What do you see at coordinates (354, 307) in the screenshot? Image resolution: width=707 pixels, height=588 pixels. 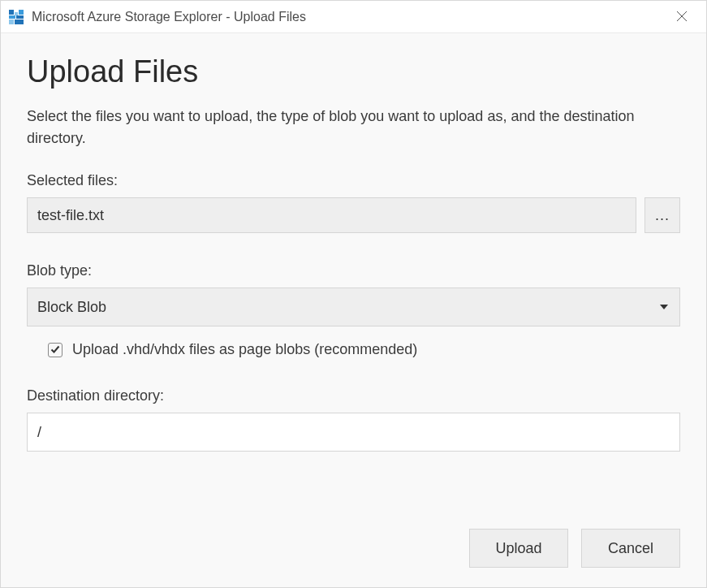 I see `blob-type-select: Block Blob` at bounding box center [354, 307].